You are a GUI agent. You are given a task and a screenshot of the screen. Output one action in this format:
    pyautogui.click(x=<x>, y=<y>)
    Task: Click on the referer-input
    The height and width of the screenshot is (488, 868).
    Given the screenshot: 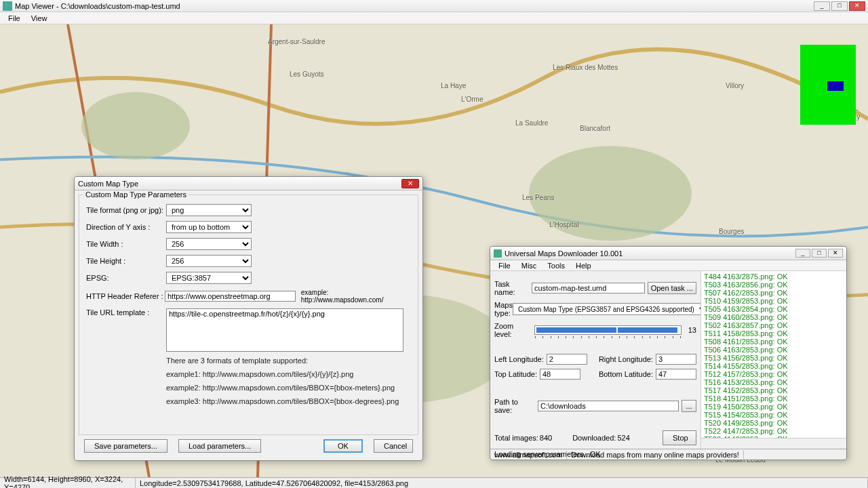 What is the action you would take?
    pyautogui.click(x=231, y=296)
    